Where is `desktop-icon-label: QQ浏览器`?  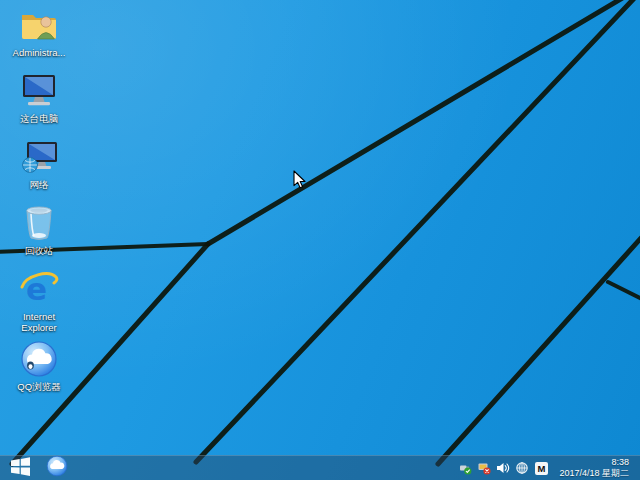 desktop-icon-label: QQ浏览器 is located at coordinates (38, 386).